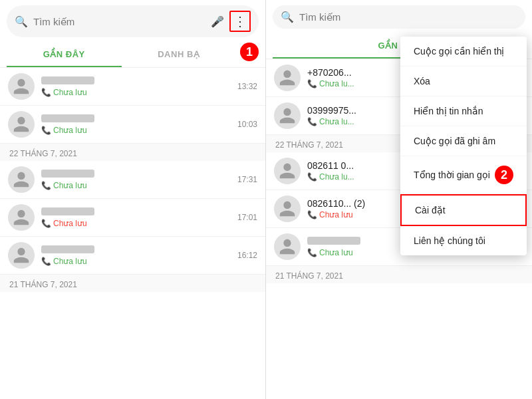 Image resolution: width=532 pixels, height=399 pixels. What do you see at coordinates (133, 255) in the screenshot?
I see `list-item: 📞 Chưa lưu 16:12` at bounding box center [133, 255].